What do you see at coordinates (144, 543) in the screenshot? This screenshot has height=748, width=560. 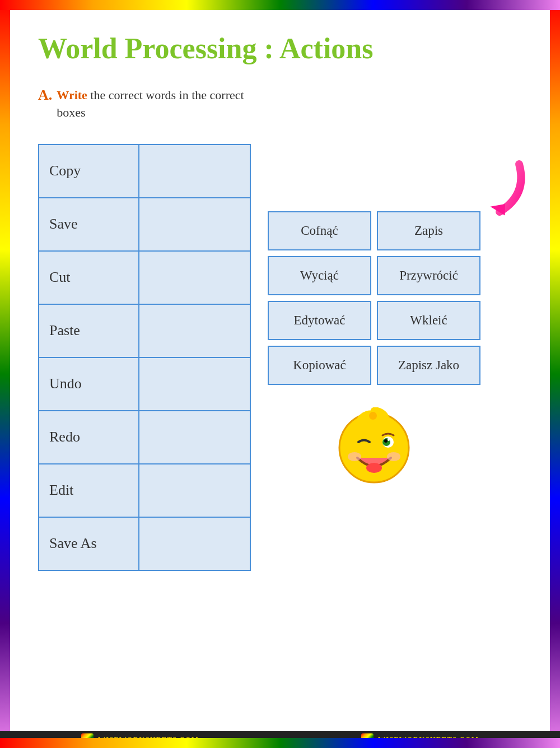 I see `table-row: Save As` at bounding box center [144, 543].